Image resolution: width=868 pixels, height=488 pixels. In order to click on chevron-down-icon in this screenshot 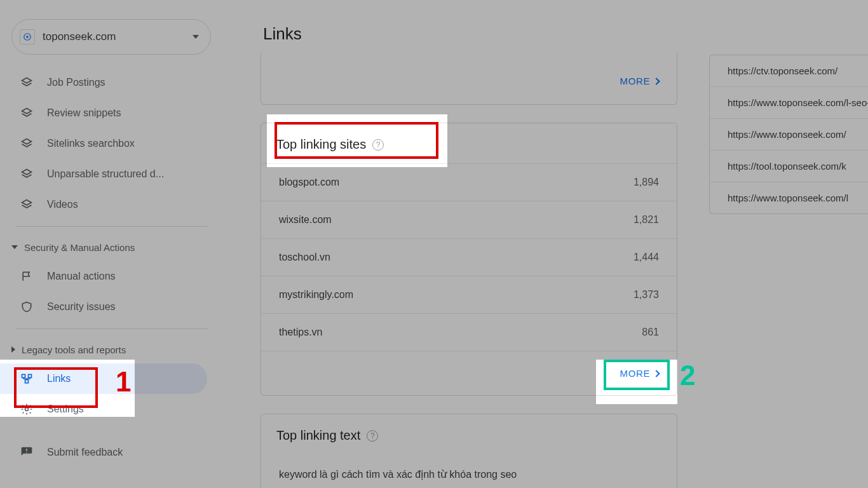, I will do `click(15, 247)`.